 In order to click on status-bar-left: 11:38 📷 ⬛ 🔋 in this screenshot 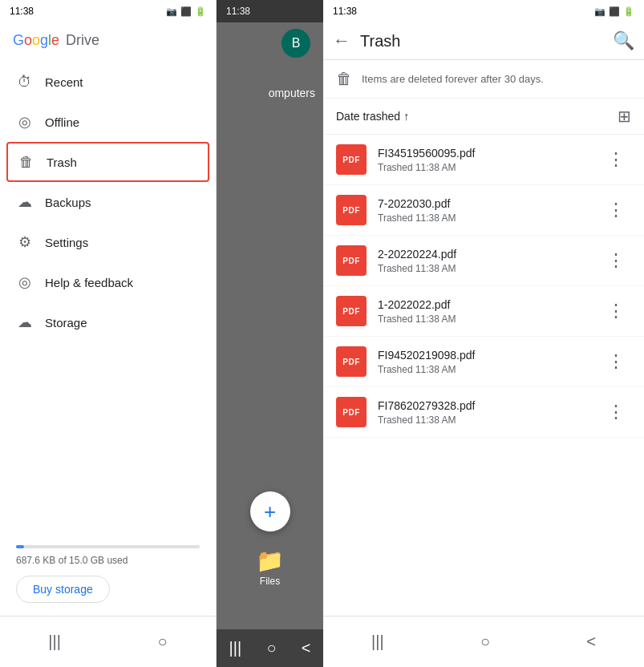, I will do `click(107, 11)`.